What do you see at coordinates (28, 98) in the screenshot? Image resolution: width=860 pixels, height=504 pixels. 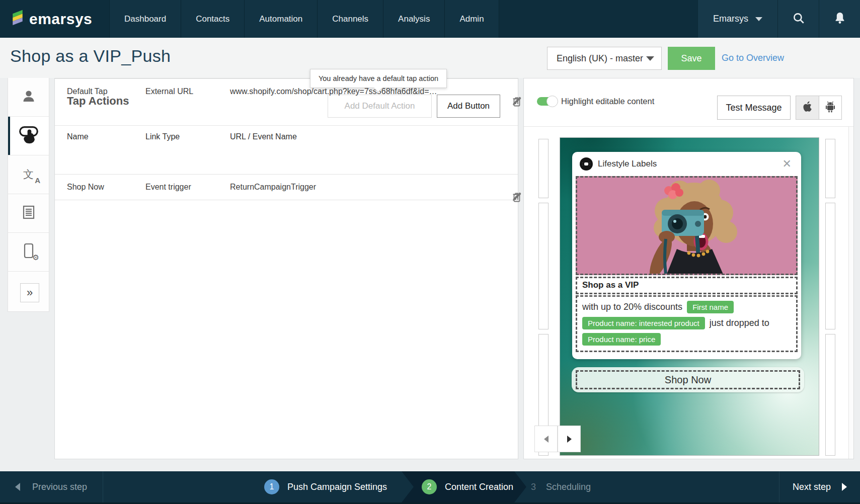 I see `sidebar-item-contacts` at bounding box center [28, 98].